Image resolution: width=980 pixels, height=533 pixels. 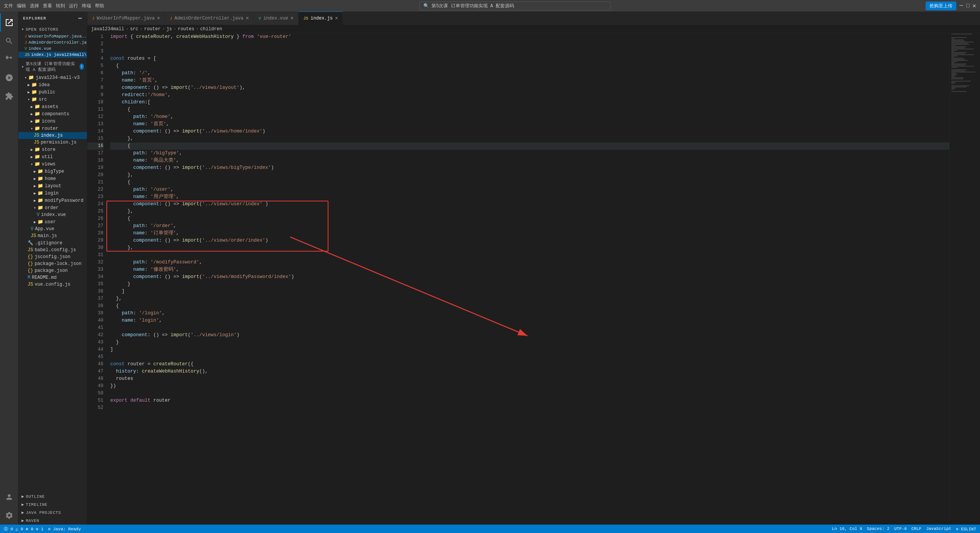 I want to click on file-gitignore: 🔧 .gitignore, so click(x=53, y=243).